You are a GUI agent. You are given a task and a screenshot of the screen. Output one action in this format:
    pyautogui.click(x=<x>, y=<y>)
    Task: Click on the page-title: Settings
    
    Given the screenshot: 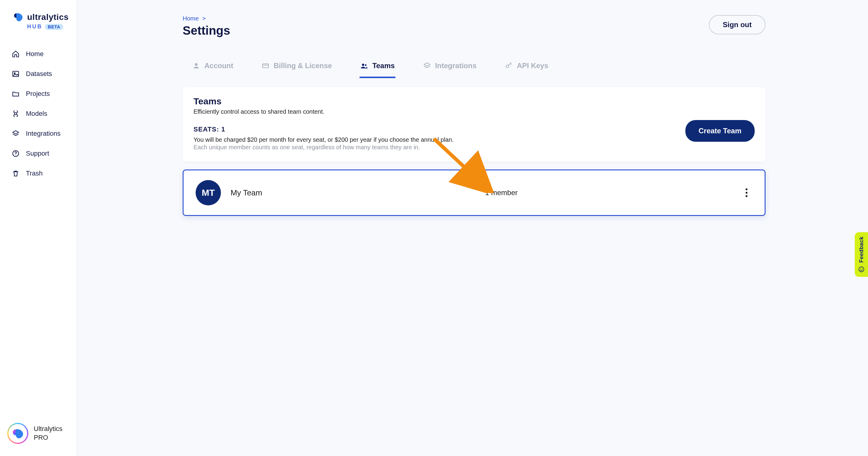 What is the action you would take?
    pyautogui.click(x=206, y=31)
    